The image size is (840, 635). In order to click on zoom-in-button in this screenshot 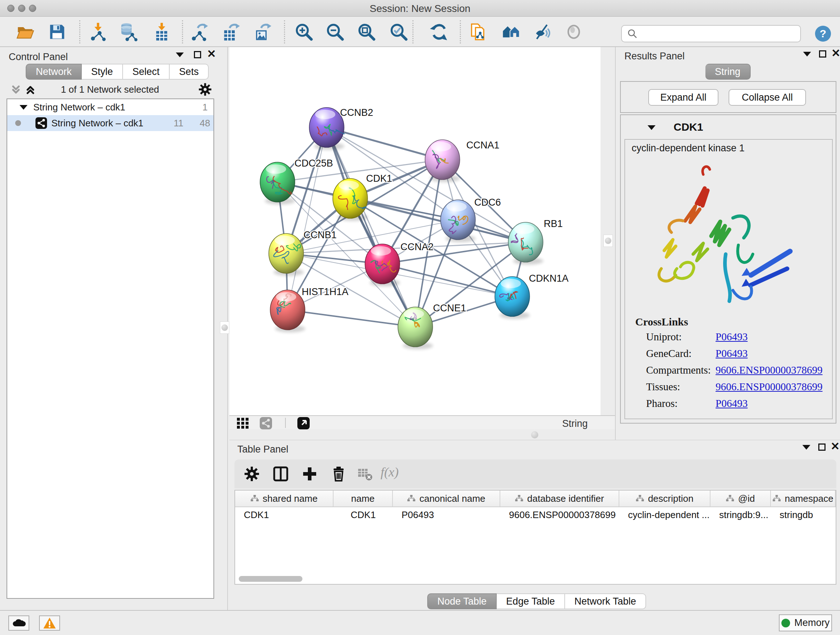, I will do `click(304, 32)`.